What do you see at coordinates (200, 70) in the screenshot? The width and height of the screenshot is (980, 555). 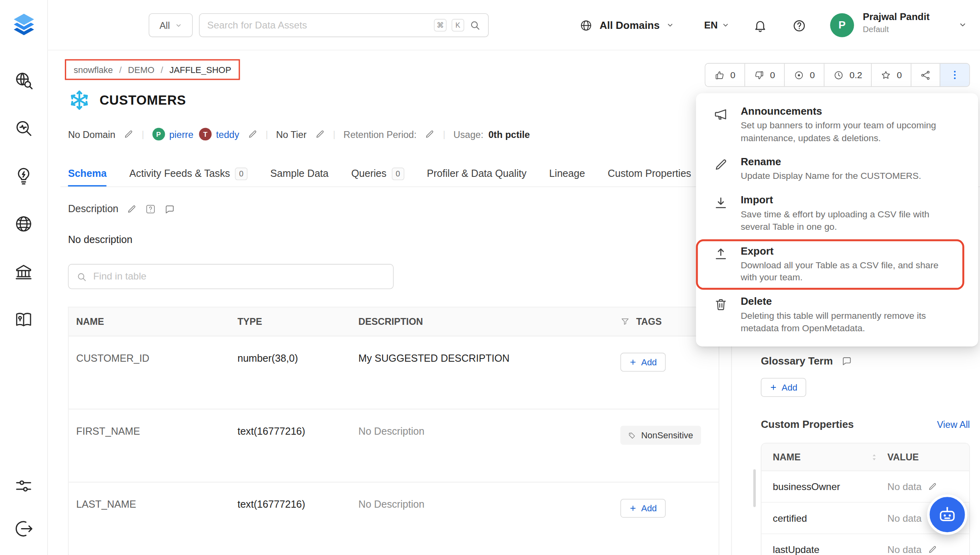 I see `breadcrumb-item: JAFFLE_SHOP` at bounding box center [200, 70].